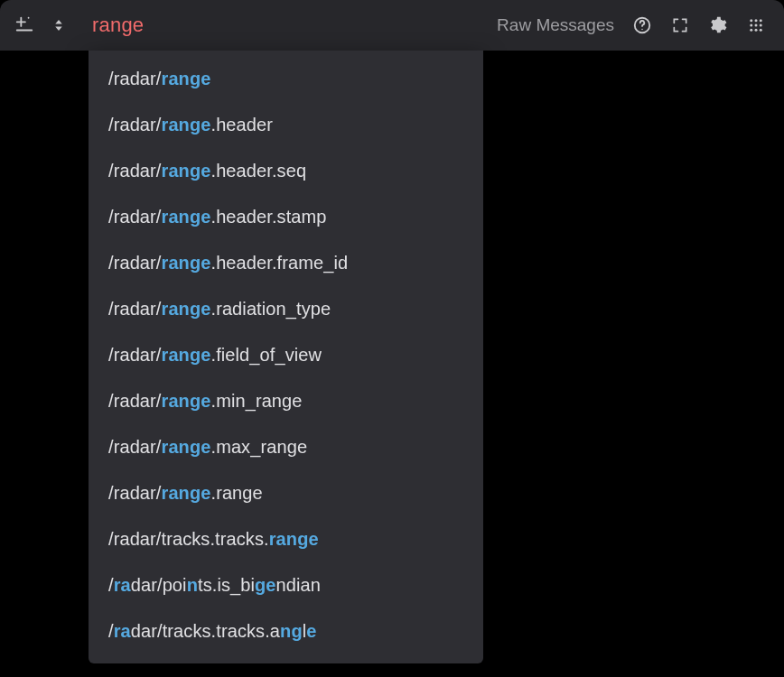 Image resolution: width=784 pixels, height=677 pixels. What do you see at coordinates (24, 25) in the screenshot?
I see `diff-icon` at bounding box center [24, 25].